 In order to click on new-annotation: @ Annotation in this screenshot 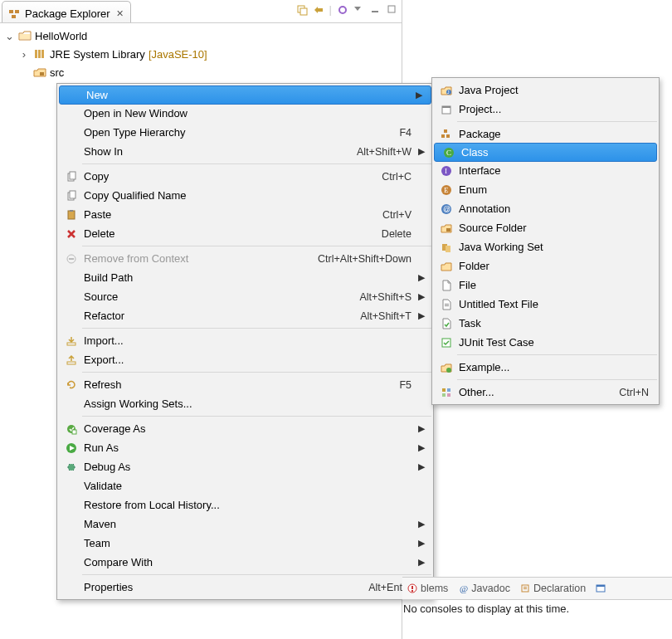, I will do `click(546, 209)`.